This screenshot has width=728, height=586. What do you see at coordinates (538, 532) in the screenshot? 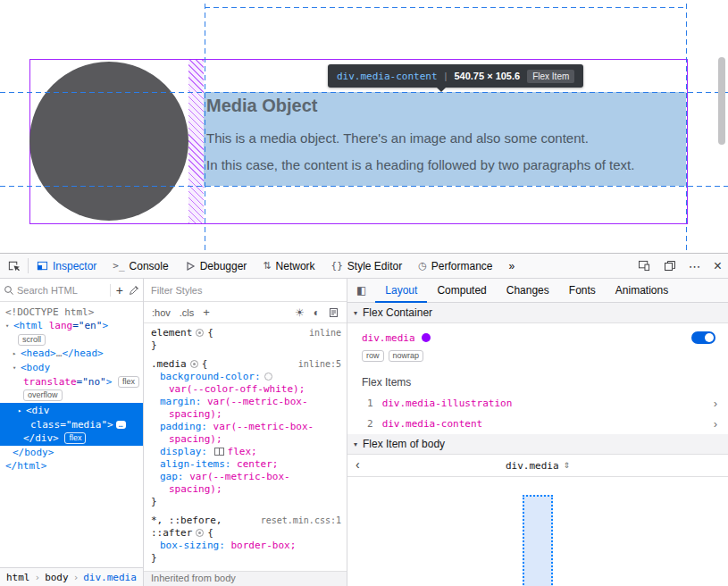
I see `flex-item-sizing-diagram` at bounding box center [538, 532].